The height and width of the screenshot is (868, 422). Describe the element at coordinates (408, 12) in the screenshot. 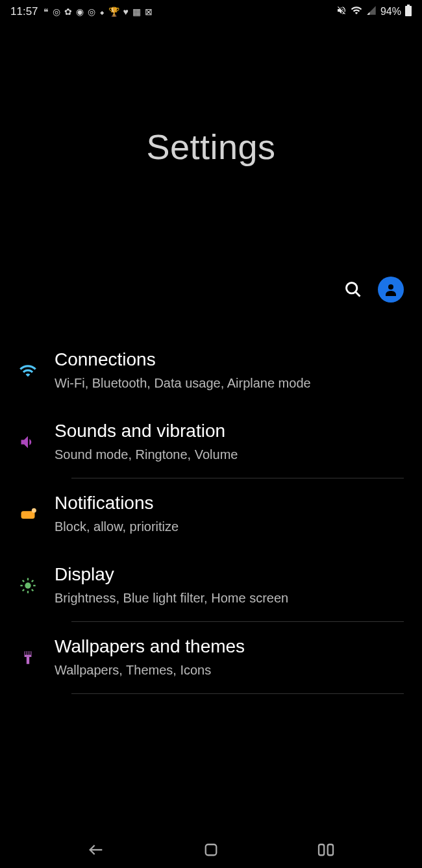

I see `battery-icon` at that location.